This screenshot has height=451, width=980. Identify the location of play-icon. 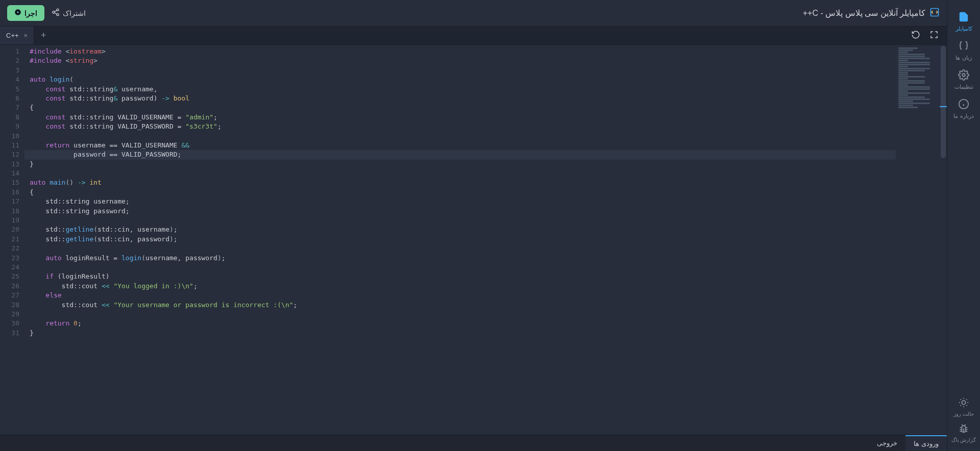
(18, 13).